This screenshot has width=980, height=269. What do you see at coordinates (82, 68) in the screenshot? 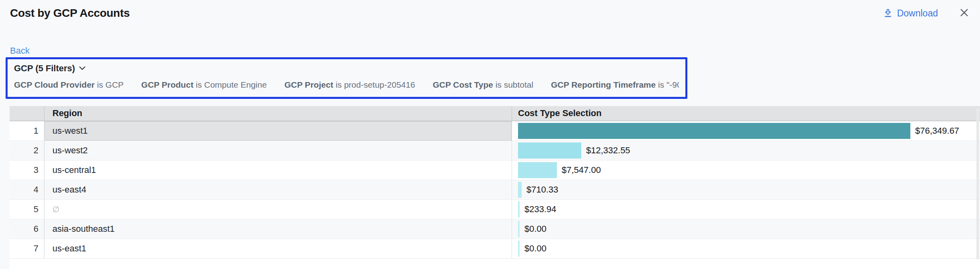
I see `chevron-down-icon` at bounding box center [82, 68].